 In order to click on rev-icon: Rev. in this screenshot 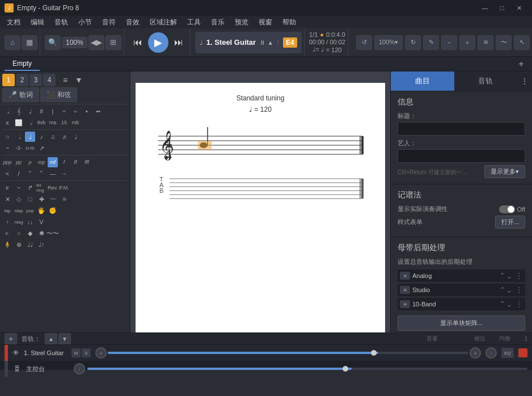, I will do `click(53, 188)`.